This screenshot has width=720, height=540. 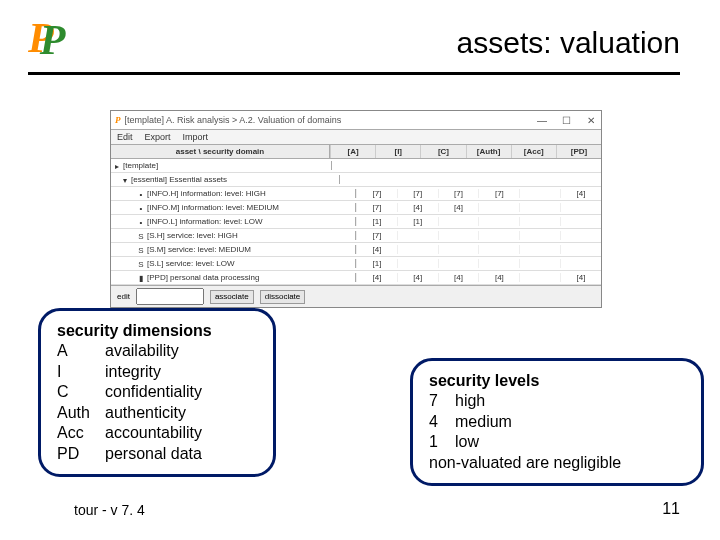 I want to click on col-a: [A], so click(x=352, y=152).